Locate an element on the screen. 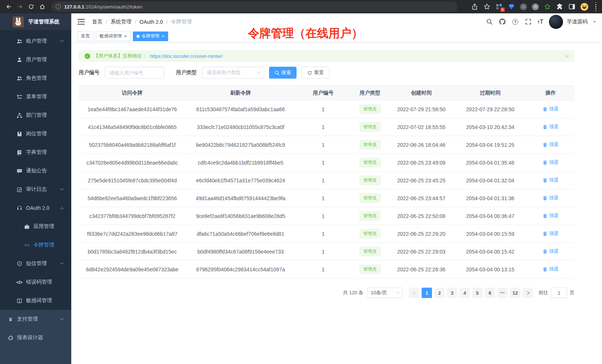  app-logo-bar: 芋道管理系统 is located at coordinates (36, 21).